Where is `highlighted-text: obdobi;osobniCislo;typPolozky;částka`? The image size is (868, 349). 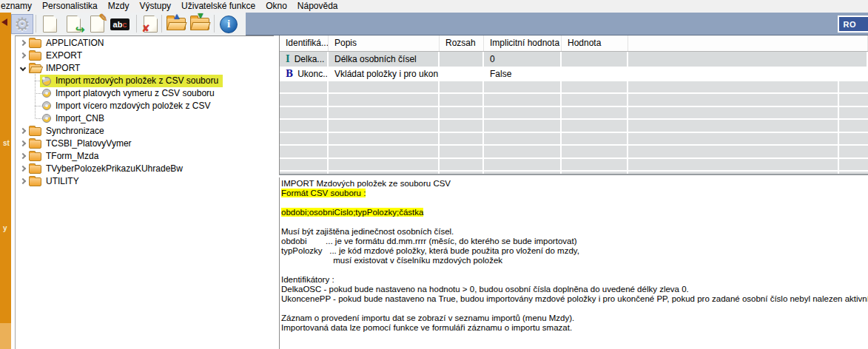
highlighted-text: obdobi;osobniCislo;typPolozky;částka is located at coordinates (352, 212).